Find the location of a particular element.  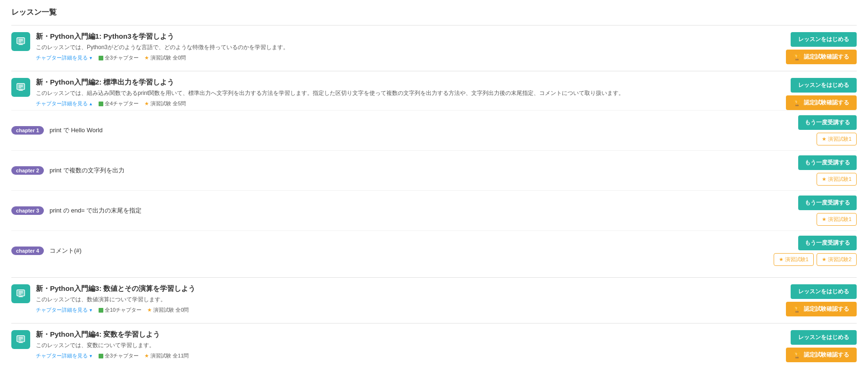

lesson-desc: このレッスンでは、変数について学習します。 is located at coordinates (406, 345).